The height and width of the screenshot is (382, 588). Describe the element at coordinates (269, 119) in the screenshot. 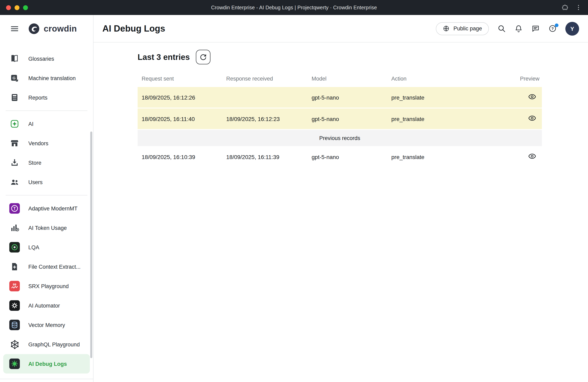

I see `cell-response-received: 18/09/2025, 16:12:23` at that location.